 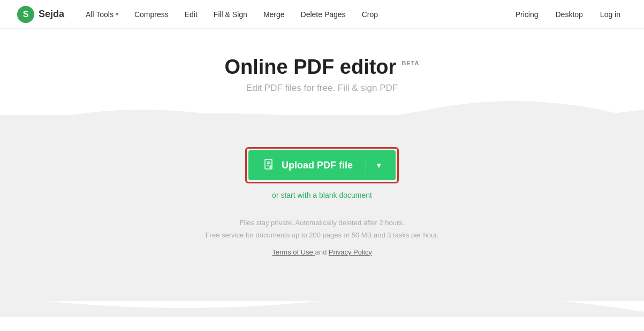 I want to click on button-divider, so click(x=366, y=165).